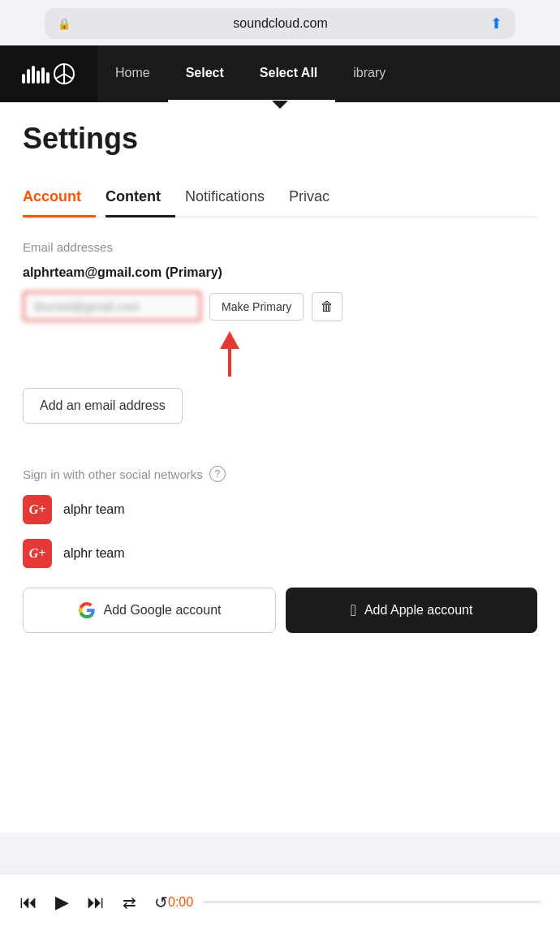  I want to click on player-controls: ⏮ ▶ ⏭ ⇄ ↺, so click(94, 902).